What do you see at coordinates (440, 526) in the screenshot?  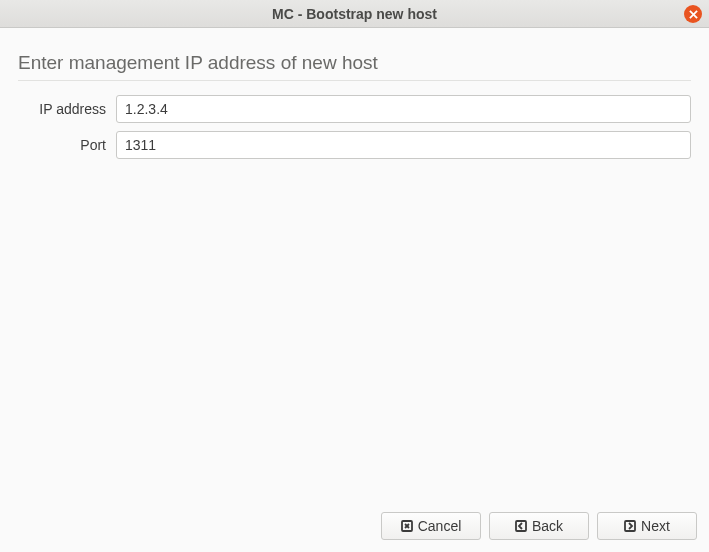 I see `cancel-label: Cancel` at bounding box center [440, 526].